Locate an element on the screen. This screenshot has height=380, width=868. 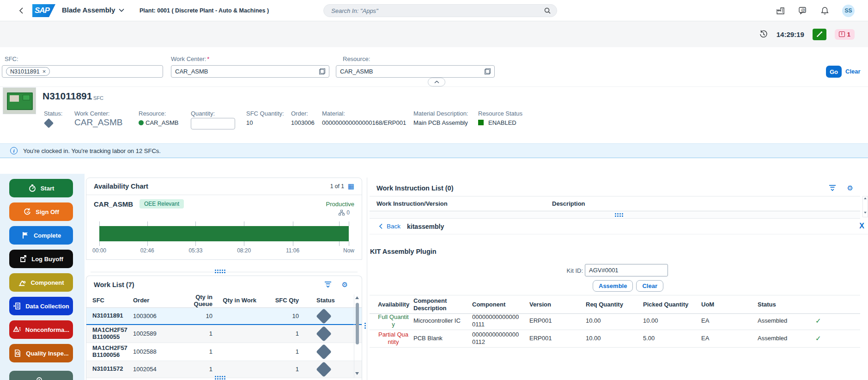
plant-facilities-icon is located at coordinates (780, 11).